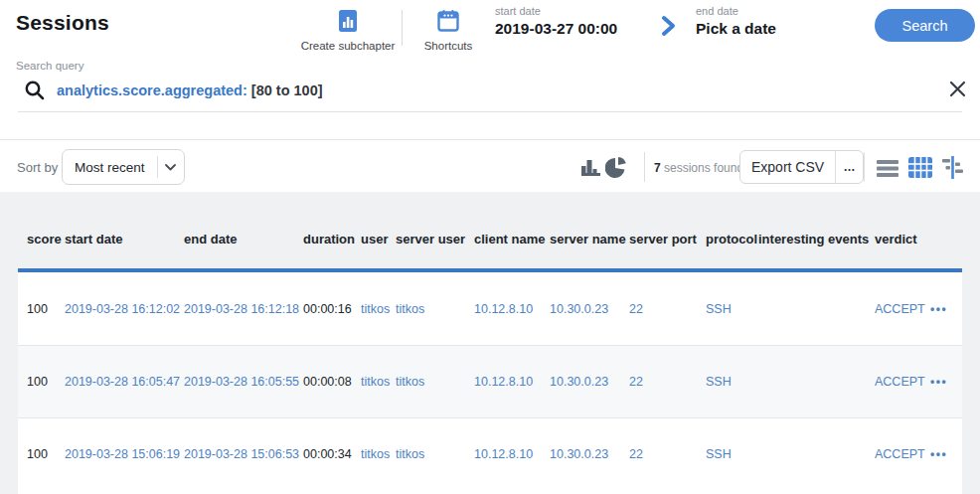  I want to click on table-row: 100 2019-03-28 16:05:47 2019-03-28 16:05…, so click(490, 382).